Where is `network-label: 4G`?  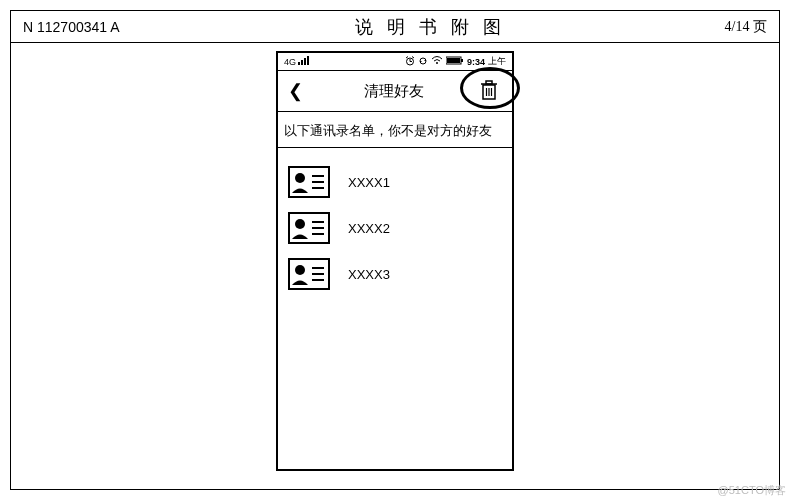 network-label: 4G is located at coordinates (290, 62).